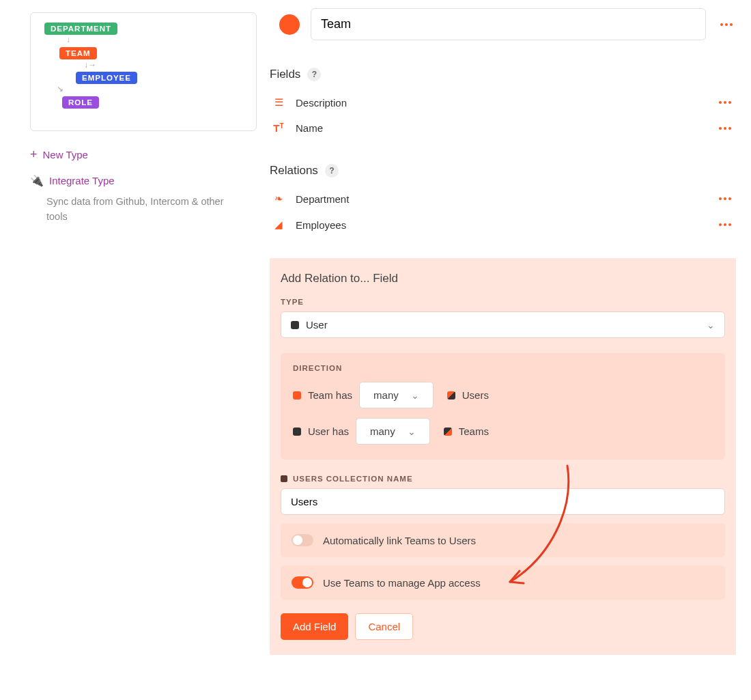 This screenshot has height=700, width=751. What do you see at coordinates (502, 479) in the screenshot?
I see `collection-label: USERS COLLECTION NAME` at bounding box center [502, 479].